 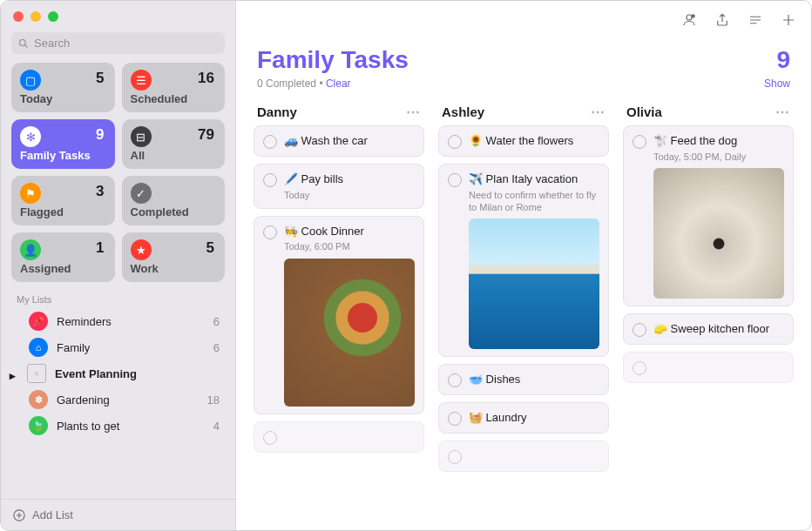 What do you see at coordinates (174, 87) in the screenshot?
I see `smart-list-scheduled: ☰16Scheduled` at bounding box center [174, 87].